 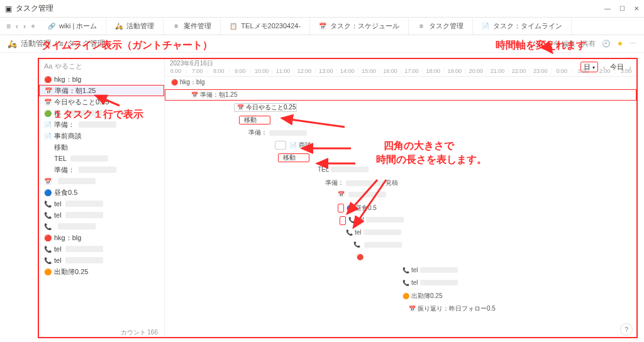 What do you see at coordinates (360, 26) in the screenshot?
I see `tab-schedule: 📅タスク：スケジュール` at bounding box center [360, 26].